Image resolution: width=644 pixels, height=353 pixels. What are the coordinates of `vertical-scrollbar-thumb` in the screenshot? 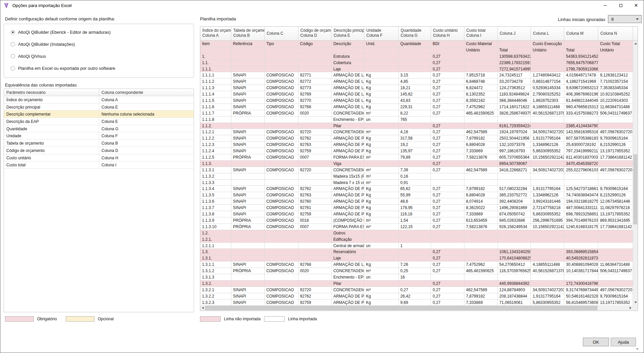 It's located at (635, 189).